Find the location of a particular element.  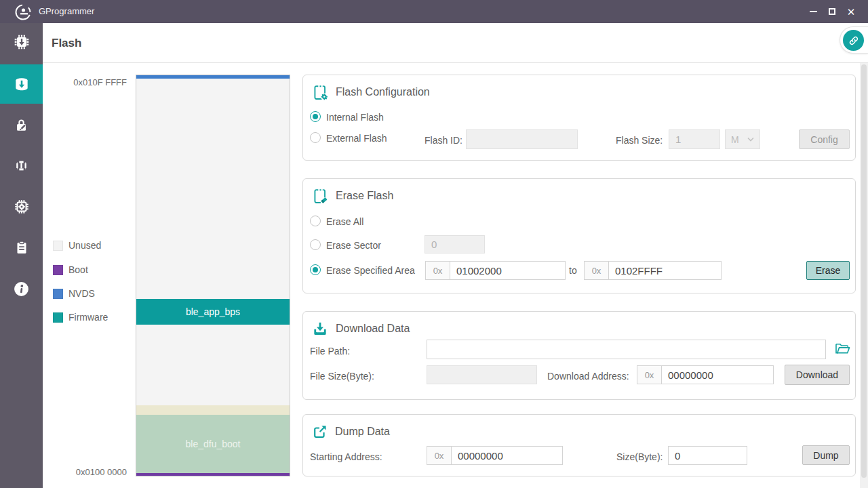

map-segment-ble-dfu-boot: ble_dfu_boot is located at coordinates (213, 444).